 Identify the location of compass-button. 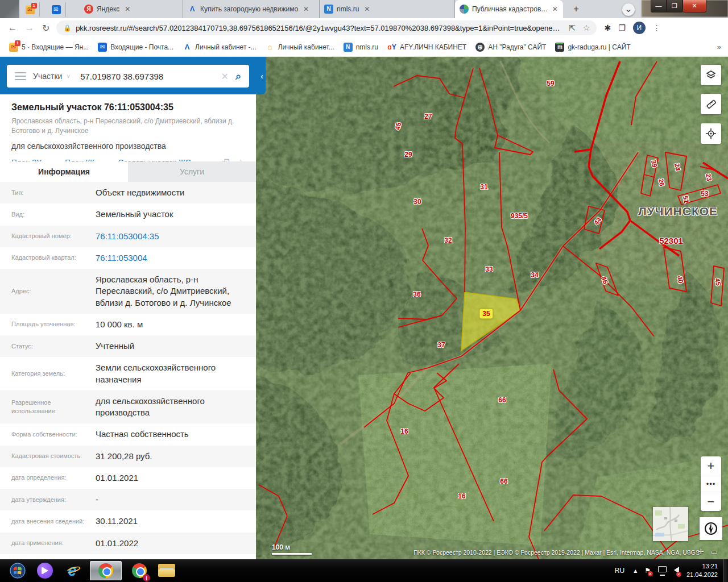
(711, 529).